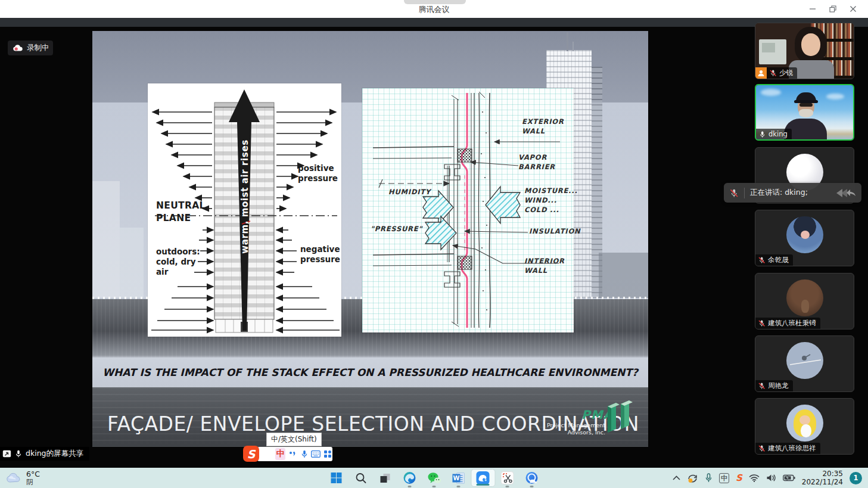  I want to click on slide-question: WHAT IS THE IMPACT OF THE STACK EFFECT O…, so click(371, 372).